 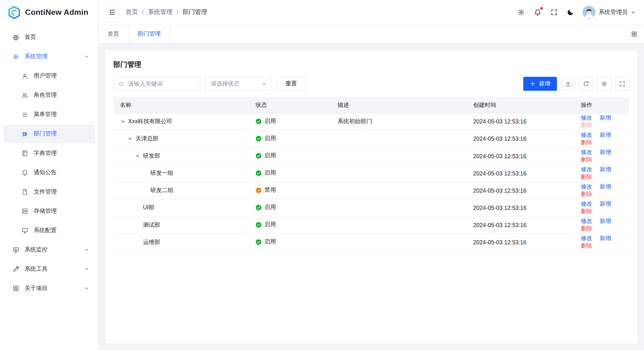 What do you see at coordinates (49, 76) in the screenshot?
I see `sidebar-item-user-management: 用户管理` at bounding box center [49, 76].